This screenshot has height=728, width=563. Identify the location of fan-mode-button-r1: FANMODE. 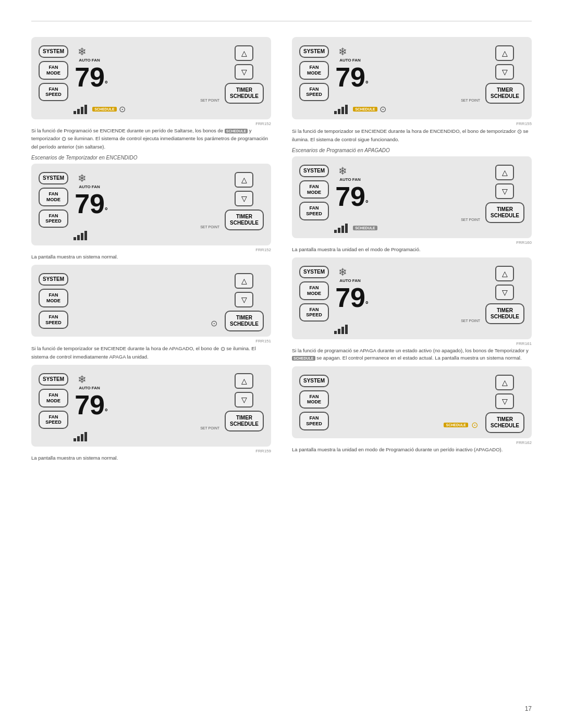
(314, 70).